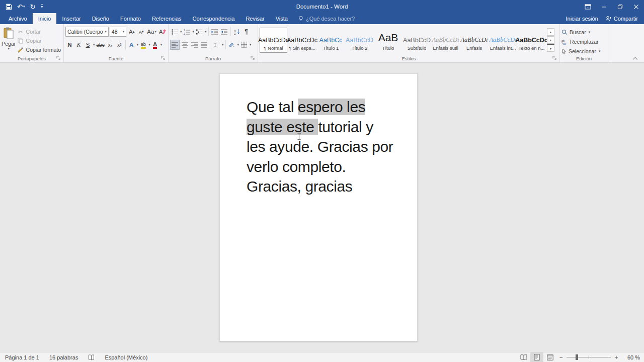 This screenshot has width=644, height=362. Describe the element at coordinates (550, 40) in the screenshot. I see `styles-scroll-down-button: ▾` at that location.